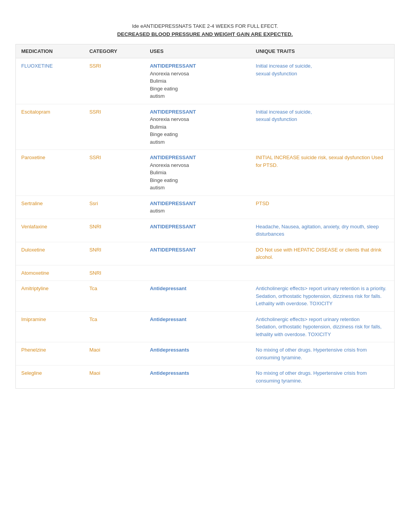 This screenshot has width=410, height=532. I want to click on col-header-uses: USES, so click(197, 51).